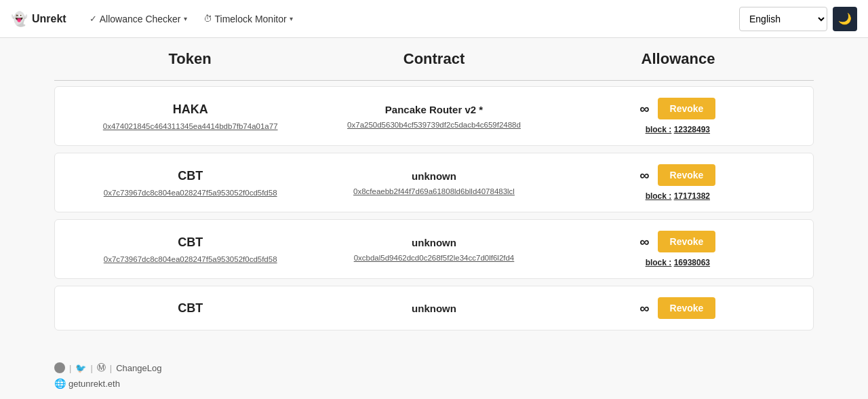  Describe the element at coordinates (677, 109) in the screenshot. I see `allowance-row-1: ∞ Revoke` at that location.